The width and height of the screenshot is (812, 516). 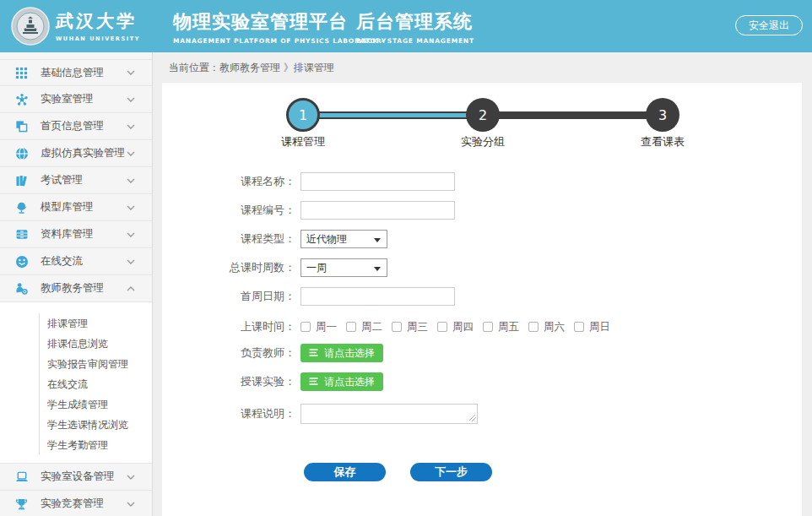 What do you see at coordinates (73, 73) in the screenshot?
I see `sidebar-item-label: 基础信息管理` at bounding box center [73, 73].